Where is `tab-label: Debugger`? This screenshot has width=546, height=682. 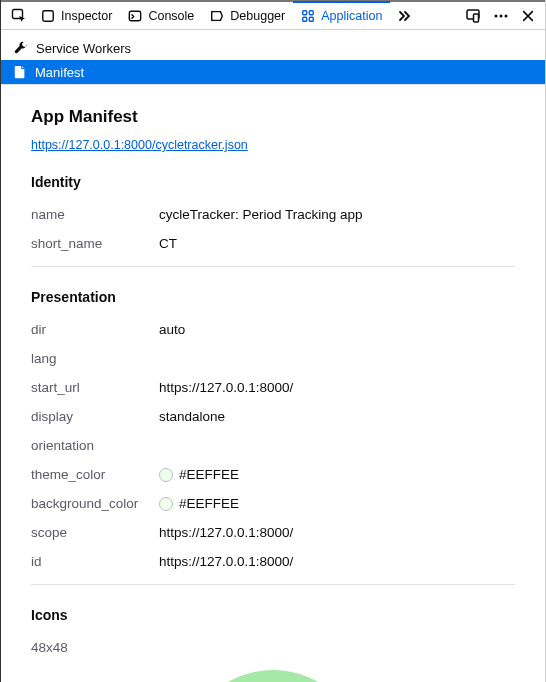 tab-label: Debugger is located at coordinates (258, 16).